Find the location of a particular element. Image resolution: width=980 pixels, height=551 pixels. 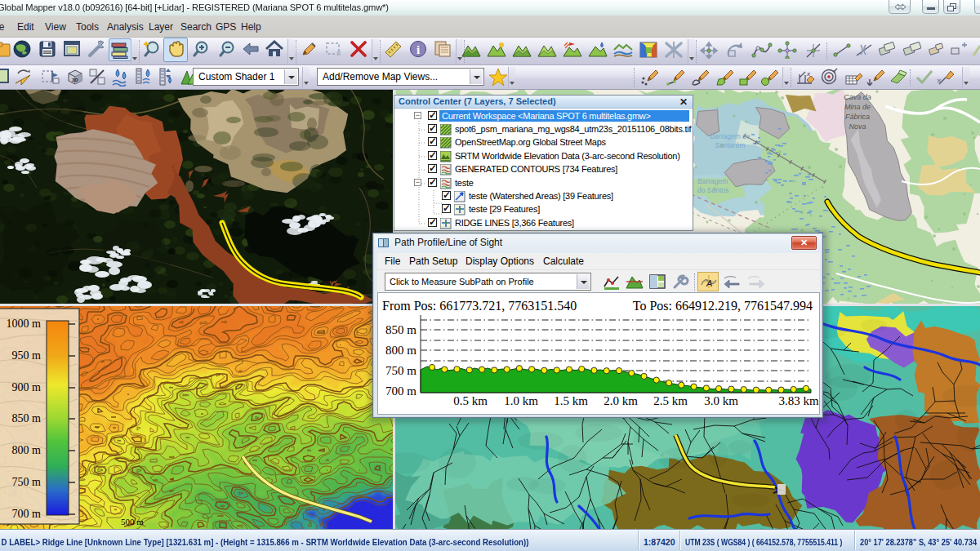

svg-text: 3.83 km is located at coordinates (799, 401).